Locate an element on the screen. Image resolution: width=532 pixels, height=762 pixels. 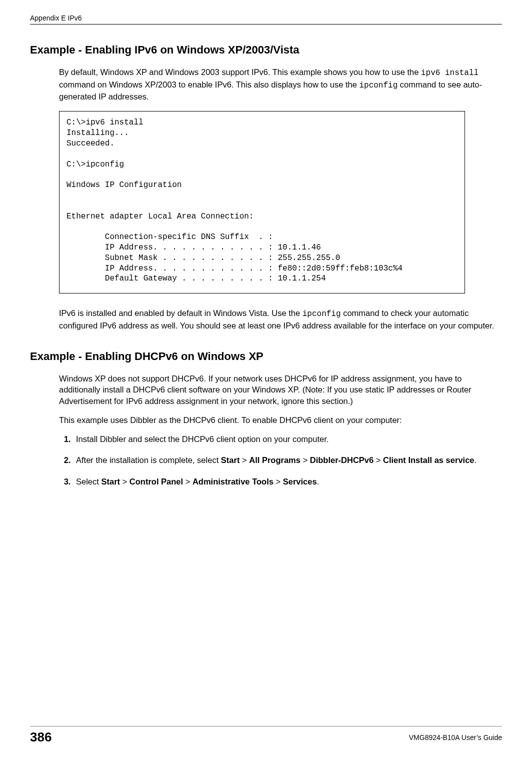
example1-paragraph1: By default, Windows XP and Windows 2003 … is located at coordinates (280, 84).